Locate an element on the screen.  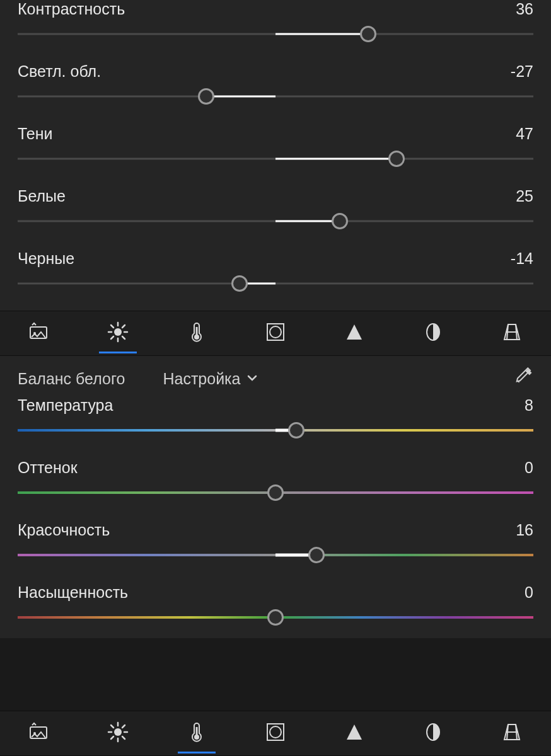
edit-tabbar-bottom is located at coordinates (276, 733).